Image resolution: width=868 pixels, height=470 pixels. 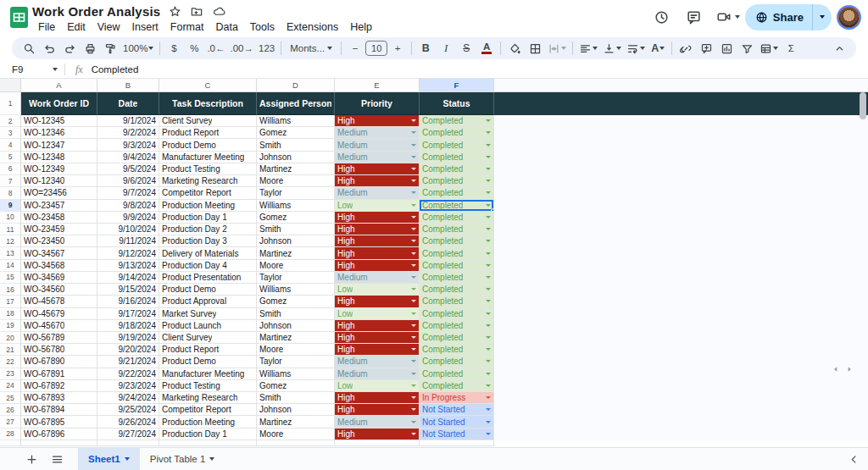 What do you see at coordinates (129, 121) in the screenshot?
I see `cell-B2: 9/1/2024` at bounding box center [129, 121].